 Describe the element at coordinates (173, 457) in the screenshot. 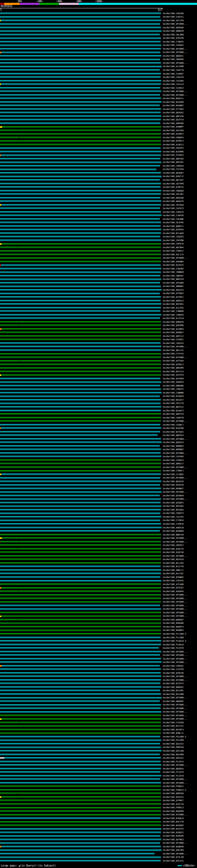

I see `hit-label: UniRef100_C4FUK9` at that location.